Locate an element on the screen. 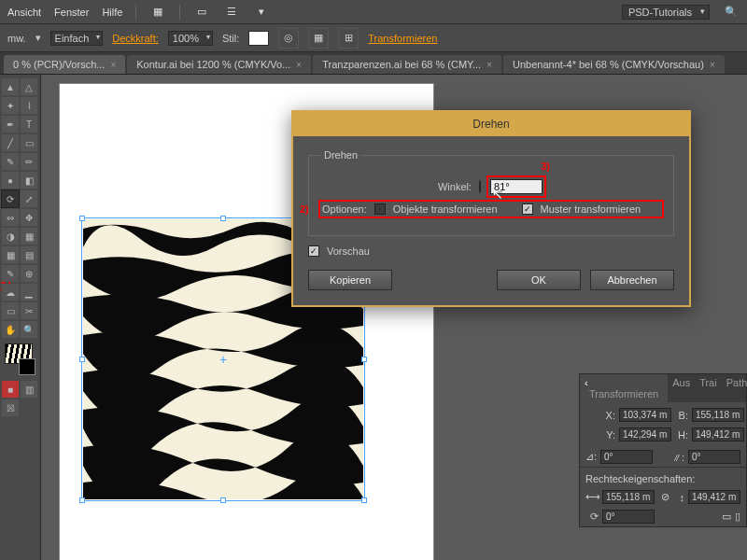  wand-tool: ✦ is located at coordinates (10, 105).